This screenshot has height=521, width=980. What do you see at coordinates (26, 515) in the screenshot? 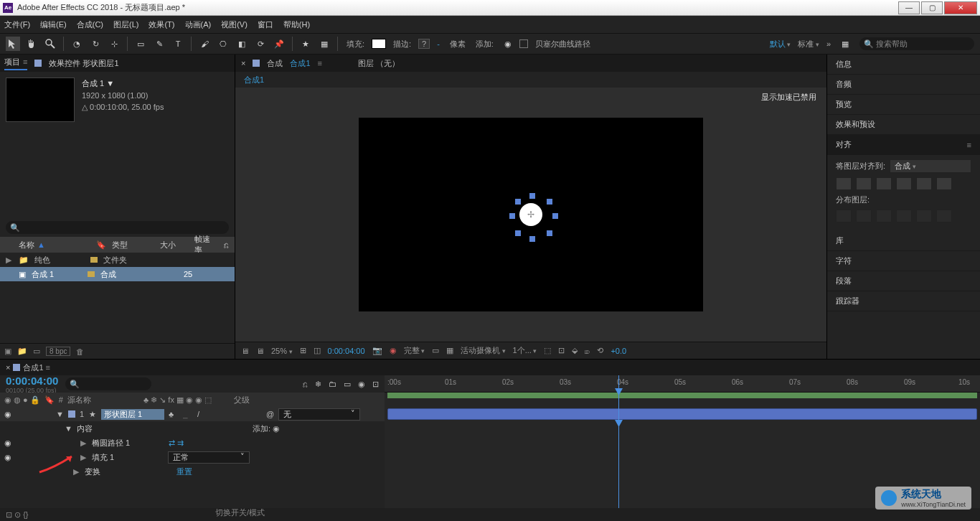
I see `tl-footer-icon3: {}` at bounding box center [26, 515].